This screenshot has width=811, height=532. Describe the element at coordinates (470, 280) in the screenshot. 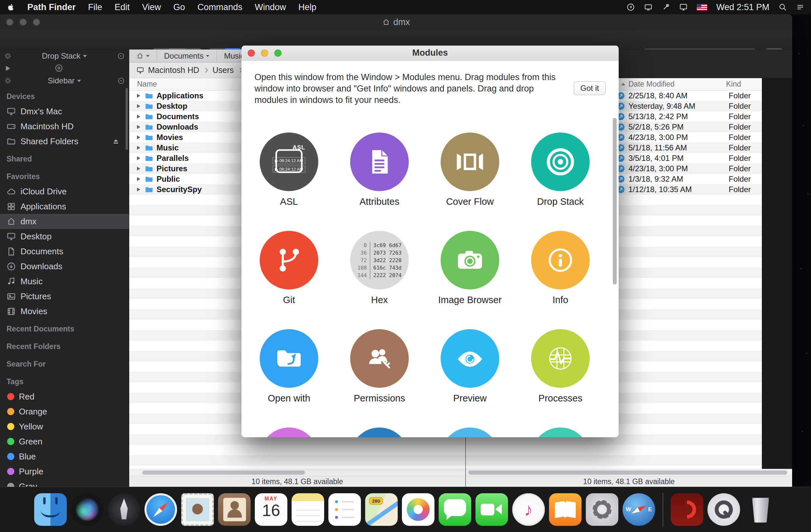

I see `module-card: Image Browser` at that location.